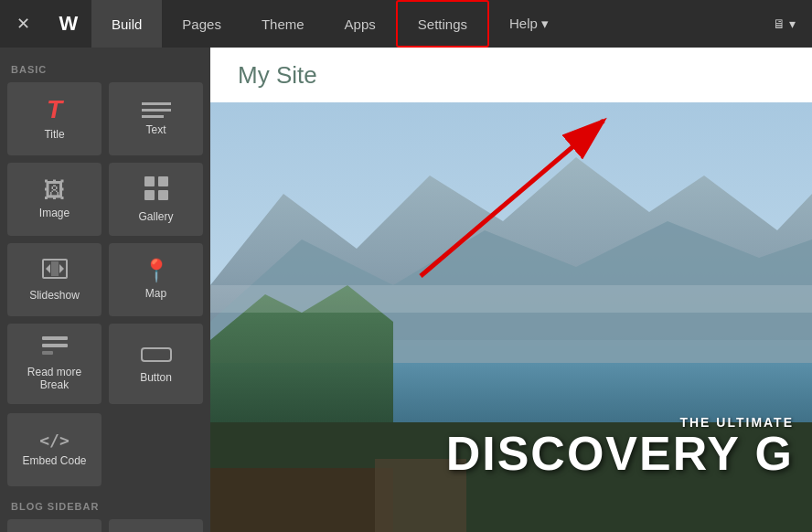 Image resolution: width=812 pixels, height=532 pixels. I want to click on nav-tab-pages: Pages, so click(201, 24).